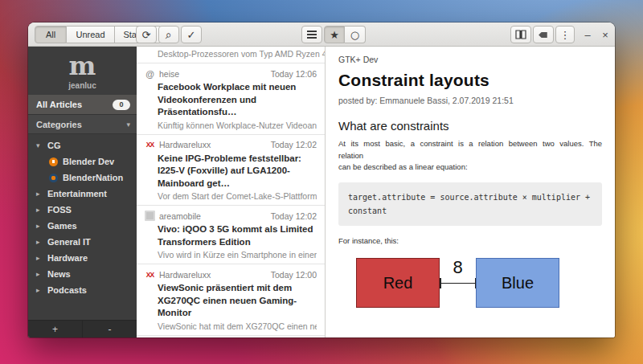 The image size is (643, 364). What do you see at coordinates (543, 35) in the screenshot?
I see `tag-icon` at bounding box center [543, 35].